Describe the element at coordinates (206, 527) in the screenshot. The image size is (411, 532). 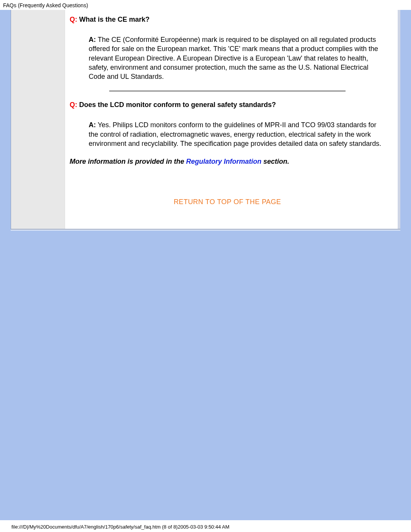
I see `footer-path: file:///D|/My%20Documents/dfu/A7/english…` at that location.